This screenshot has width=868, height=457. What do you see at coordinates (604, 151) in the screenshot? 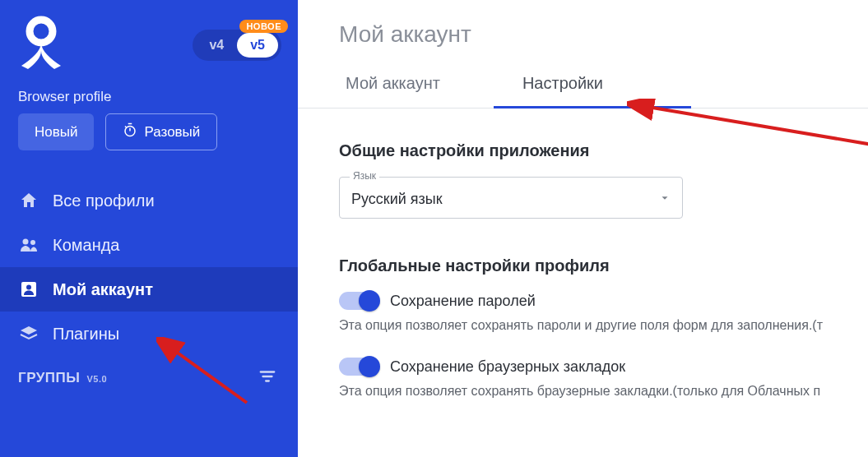
I see `app-settings-heading: Общие настройки приложения` at bounding box center [604, 151].